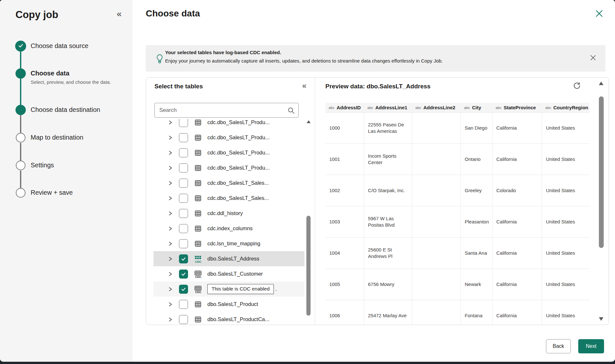 This screenshot has height=364, width=615. What do you see at coordinates (65, 110) in the screenshot?
I see `step-label: Choose data destination` at bounding box center [65, 110].